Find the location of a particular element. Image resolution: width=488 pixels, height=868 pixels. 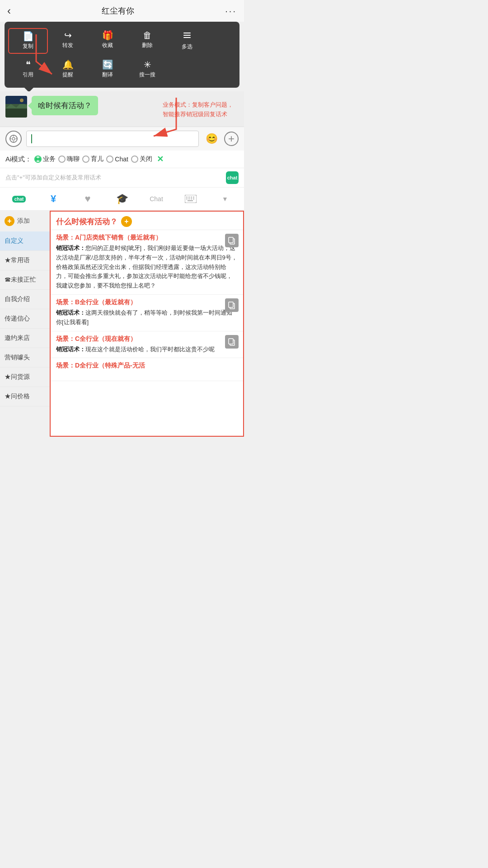

panel-header: 什么时候有活动？ + is located at coordinates (147, 221).